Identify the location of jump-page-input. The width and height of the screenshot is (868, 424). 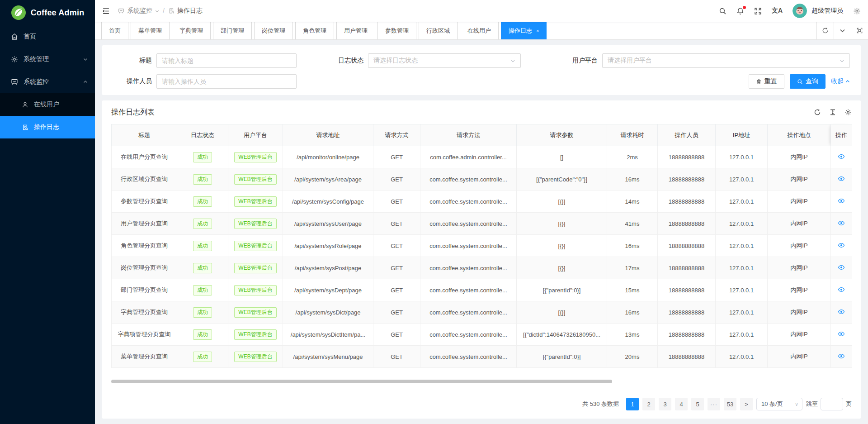
(832, 404).